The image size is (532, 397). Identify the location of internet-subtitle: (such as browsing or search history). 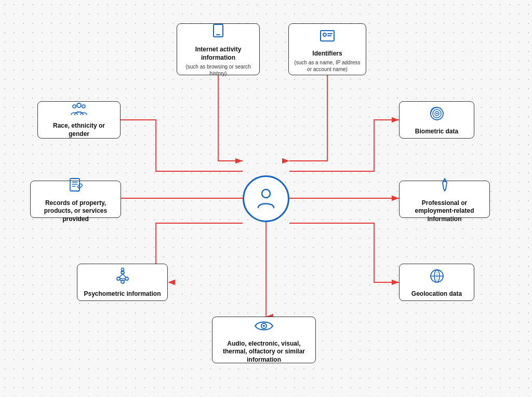
(218, 70).